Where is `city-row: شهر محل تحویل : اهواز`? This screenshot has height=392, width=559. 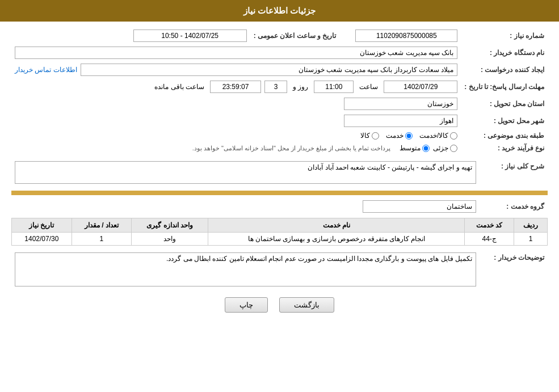 city-row: شهر محل تحویل : اهواز is located at coordinates (279, 121).